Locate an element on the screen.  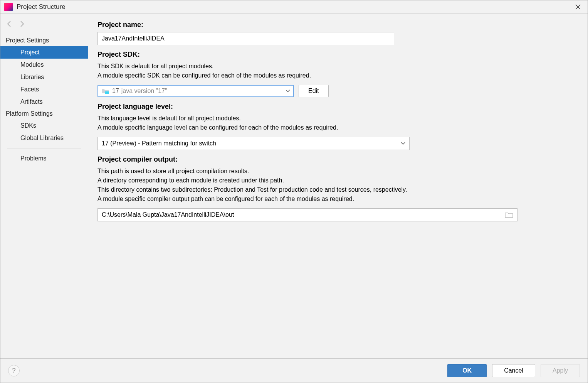
sdk-value-suffix: java version "17" is located at coordinates (144, 91).